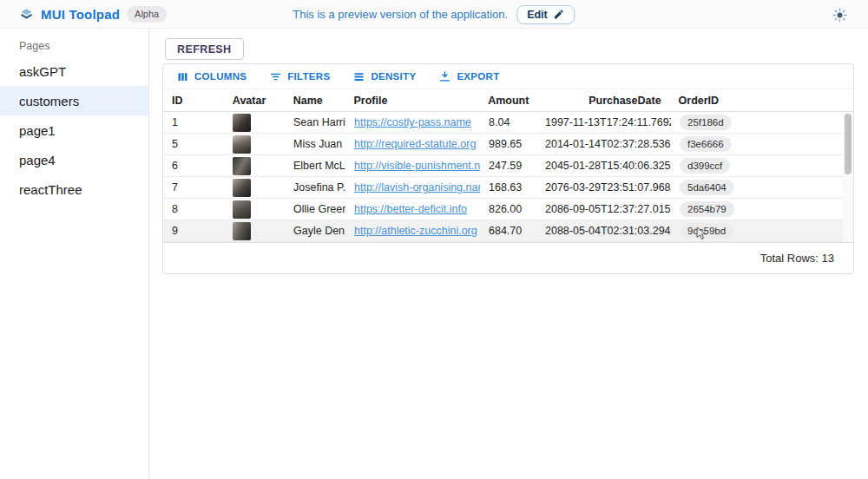  Describe the element at coordinates (49, 101) in the screenshot. I see `sidebar-item-label: customers` at that location.